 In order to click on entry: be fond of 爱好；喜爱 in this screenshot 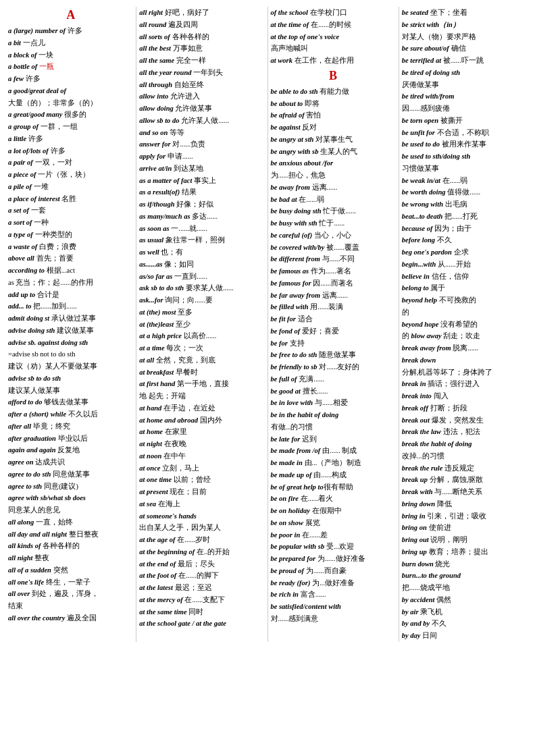, I will do `click(334, 331)`.